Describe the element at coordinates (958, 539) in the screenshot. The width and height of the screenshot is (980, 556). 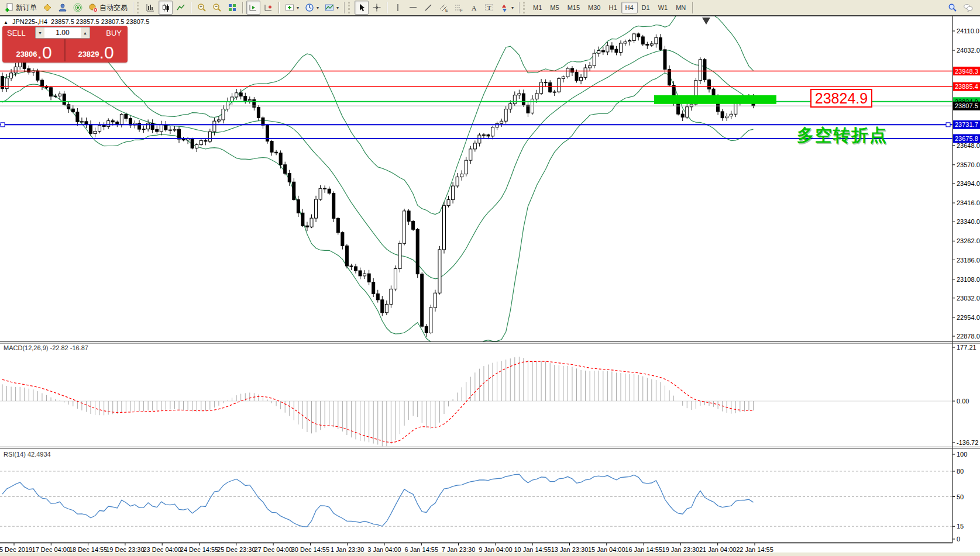
I see `rsi-tick-label: 0` at that location.